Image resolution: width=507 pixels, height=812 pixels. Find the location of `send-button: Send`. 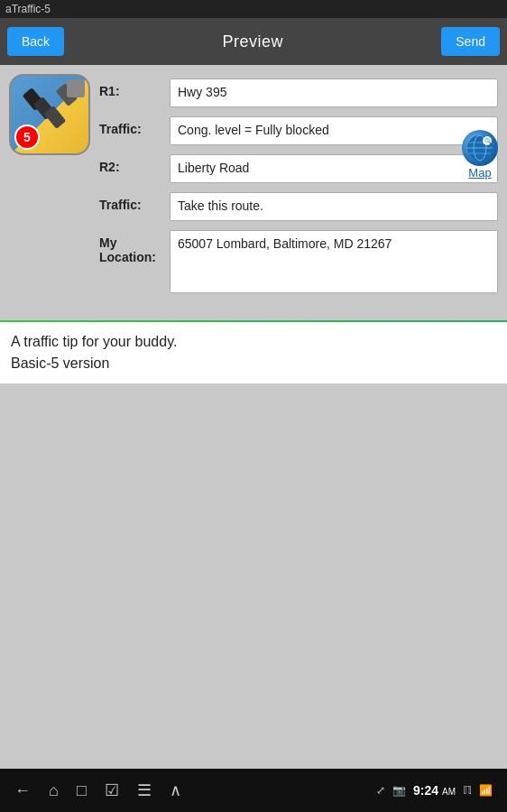

send-button: Send is located at coordinates (471, 42).